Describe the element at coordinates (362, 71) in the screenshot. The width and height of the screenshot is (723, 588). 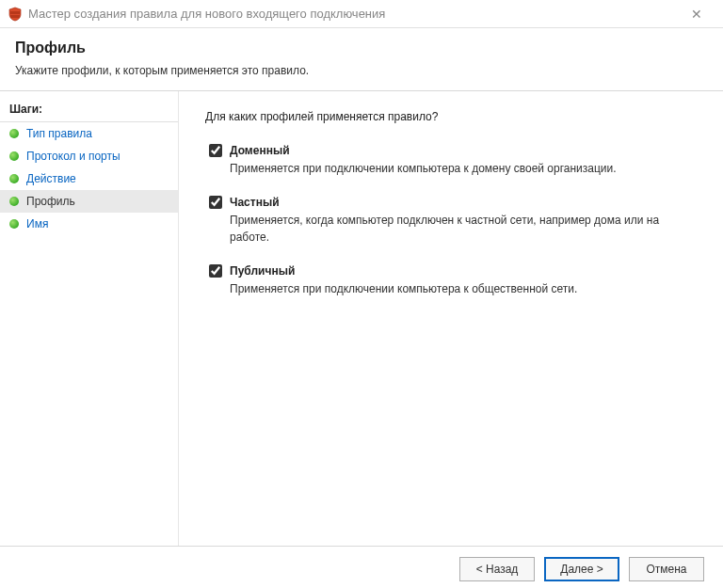
I see `page-description: Укажите профили, к которым применяется э…` at that location.